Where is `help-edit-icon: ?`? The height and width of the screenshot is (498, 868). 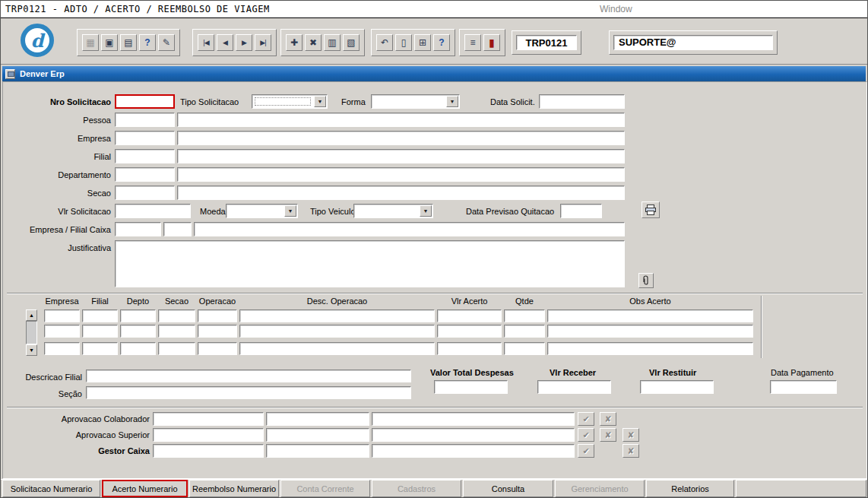
help-edit-icon: ? is located at coordinates (147, 43).